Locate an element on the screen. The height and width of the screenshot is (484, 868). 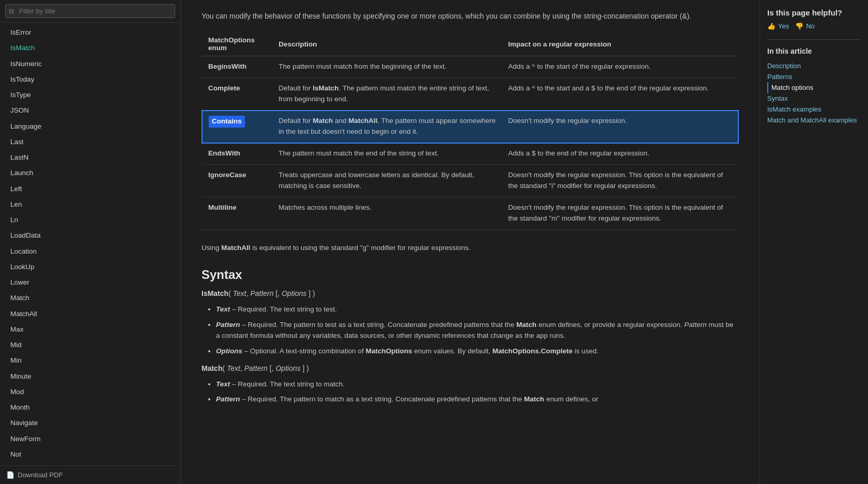
sidebar-item-iserror: IsError is located at coordinates (90, 33).